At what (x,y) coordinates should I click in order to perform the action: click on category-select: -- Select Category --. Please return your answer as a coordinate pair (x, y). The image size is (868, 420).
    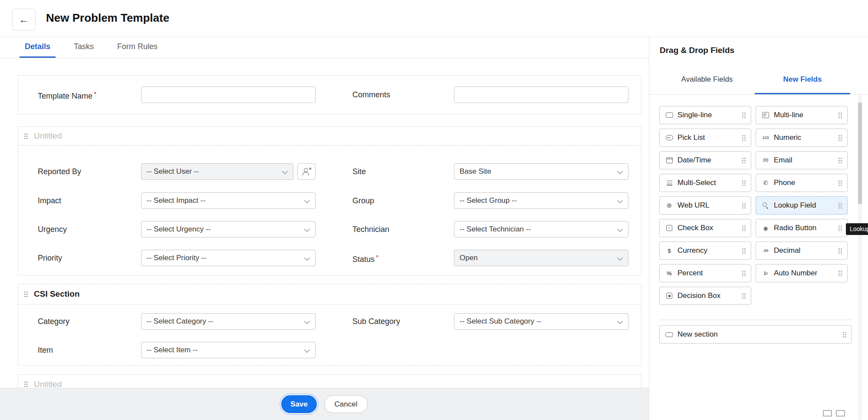
    Looking at the image, I should click on (228, 321).